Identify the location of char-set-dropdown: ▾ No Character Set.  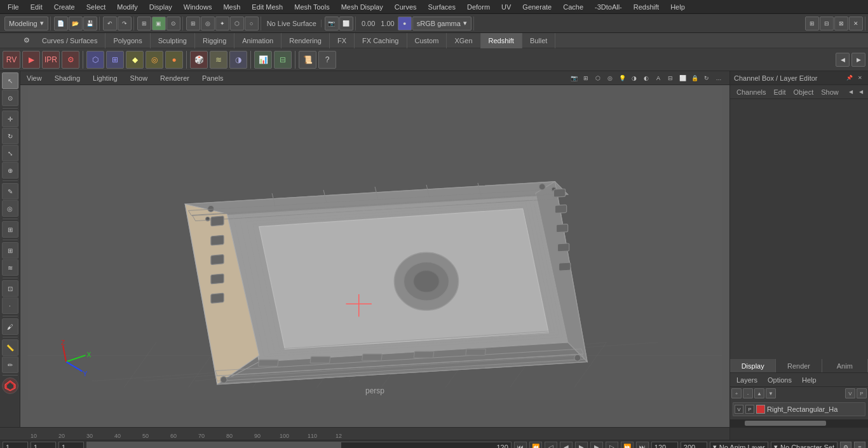
(804, 445).